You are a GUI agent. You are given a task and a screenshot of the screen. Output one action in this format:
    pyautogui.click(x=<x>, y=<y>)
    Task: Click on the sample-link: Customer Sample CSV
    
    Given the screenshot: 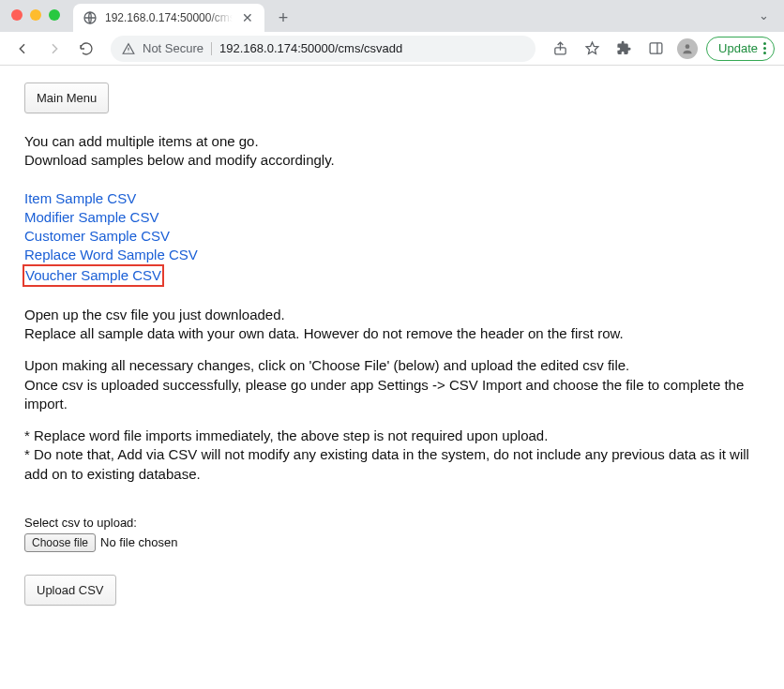 What is the action you would take?
    pyautogui.click(x=98, y=236)
    